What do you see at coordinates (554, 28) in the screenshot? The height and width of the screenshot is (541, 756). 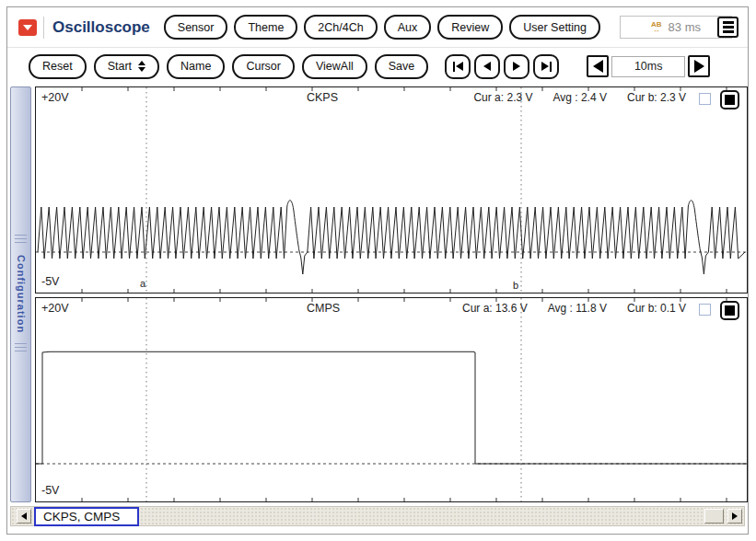 I see `user-setting-button: User Setting` at bounding box center [554, 28].